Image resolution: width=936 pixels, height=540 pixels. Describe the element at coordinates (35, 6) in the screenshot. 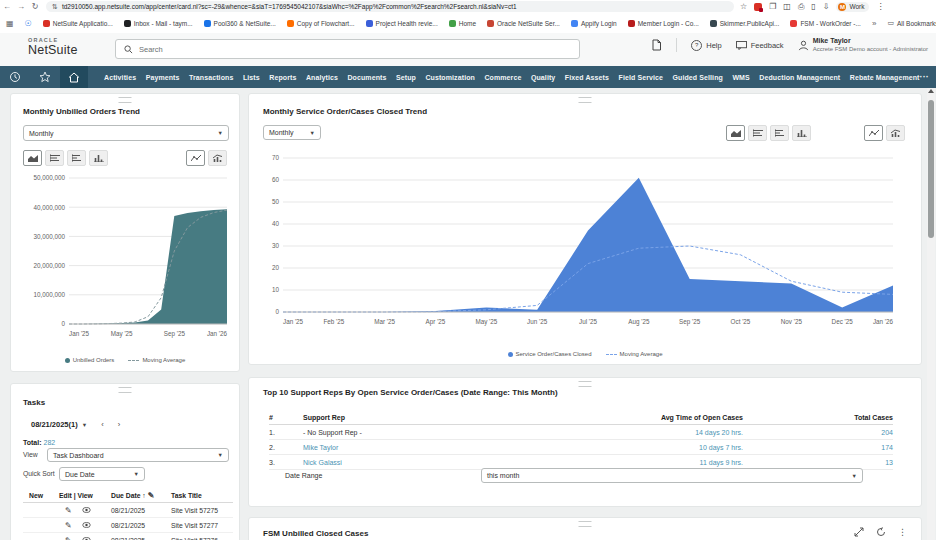

I see `reload-icon: ↻` at that location.